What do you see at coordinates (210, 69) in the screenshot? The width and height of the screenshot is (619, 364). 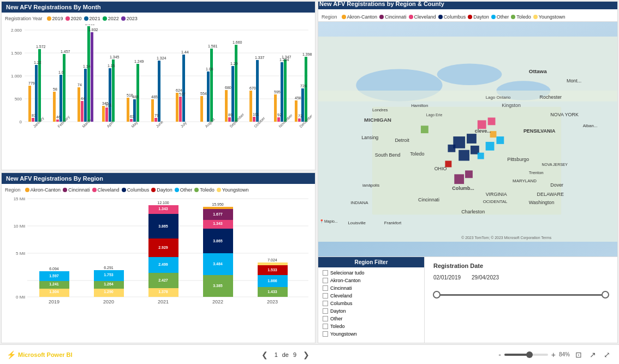 I see `svg-text: 1.08` at bounding box center [210, 69].